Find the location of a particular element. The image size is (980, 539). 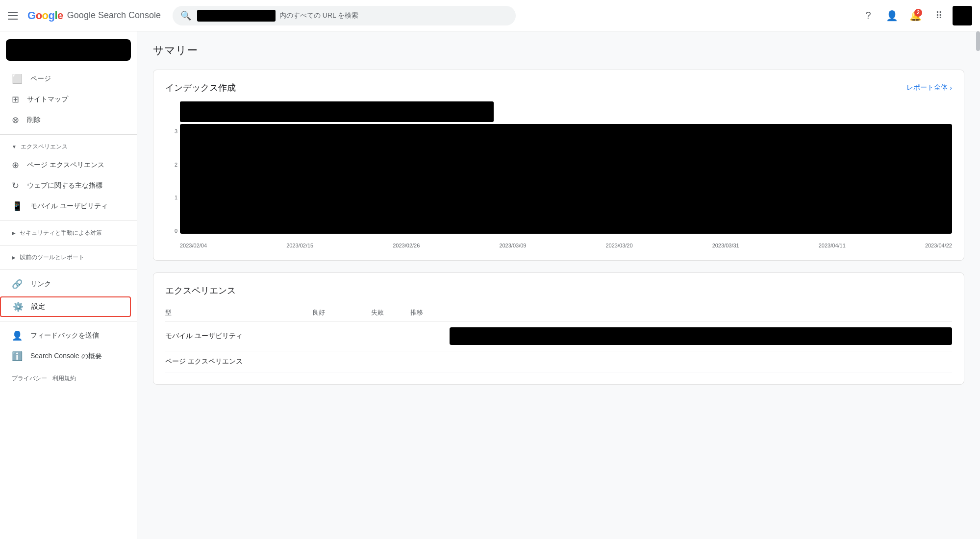

sidebar-label-sitemap: サイトマップ is located at coordinates (48, 99).